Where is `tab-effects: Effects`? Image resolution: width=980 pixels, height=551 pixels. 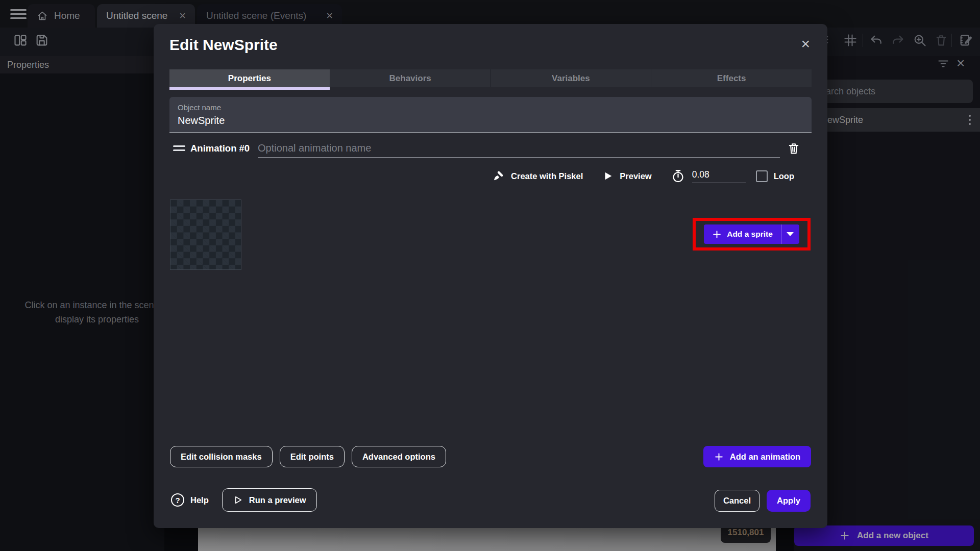
tab-effects: Effects is located at coordinates (731, 79).